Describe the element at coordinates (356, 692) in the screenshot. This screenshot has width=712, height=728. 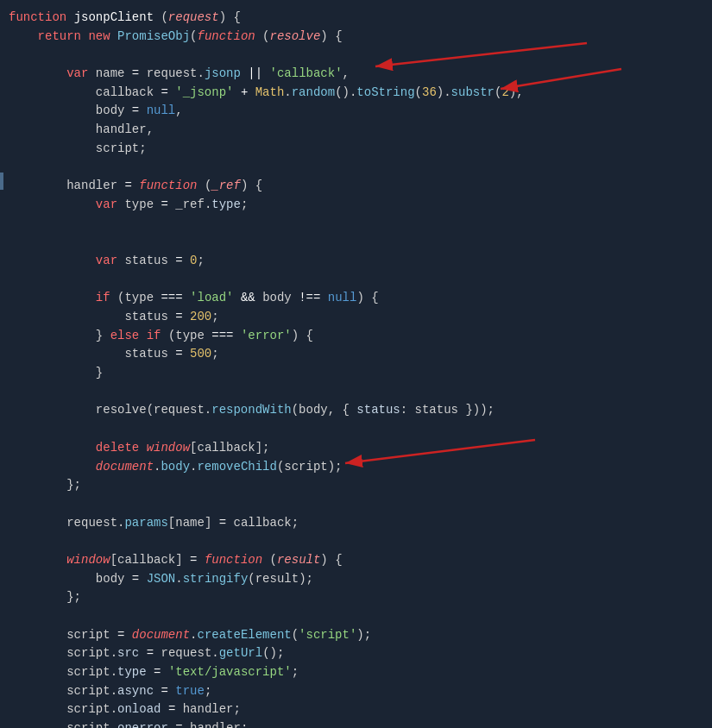
I see `code-line-28: script.async = true;` at that location.